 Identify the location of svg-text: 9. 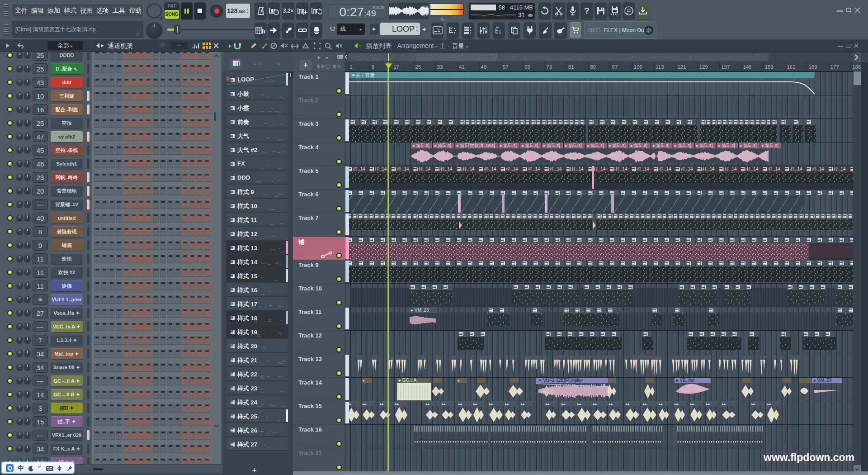
(373, 67).